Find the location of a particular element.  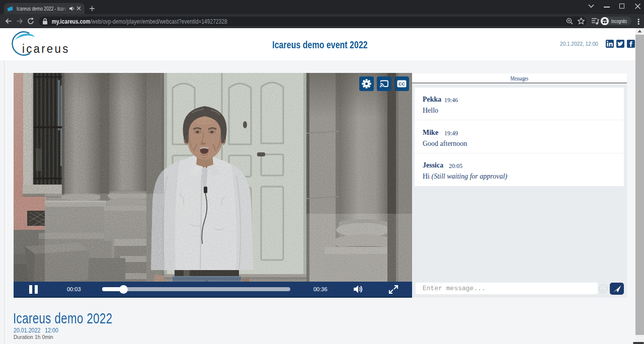

svg-text: CC is located at coordinates (401, 84).